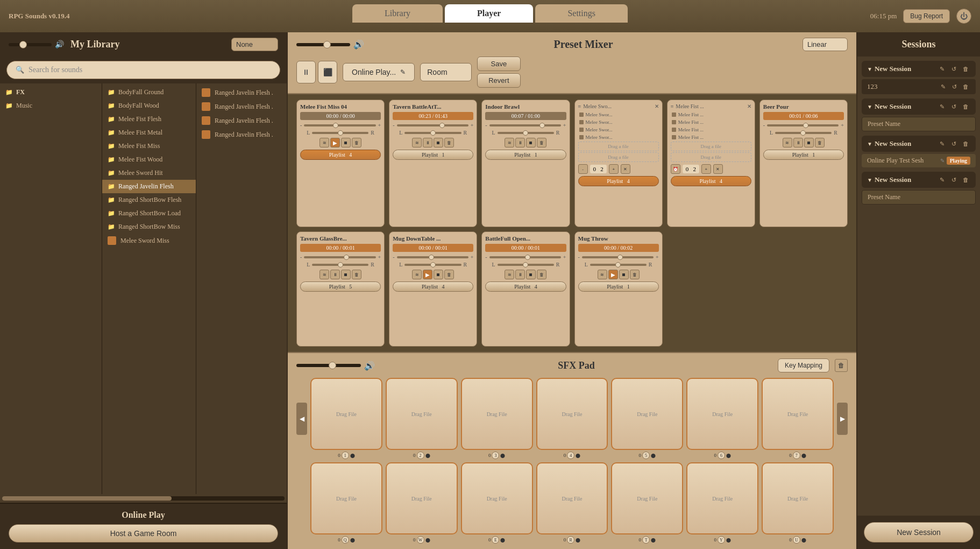 The image size is (980, 549). What do you see at coordinates (798, 414) in the screenshot?
I see `sfx-pad-cell-6: Drag File` at bounding box center [798, 414].